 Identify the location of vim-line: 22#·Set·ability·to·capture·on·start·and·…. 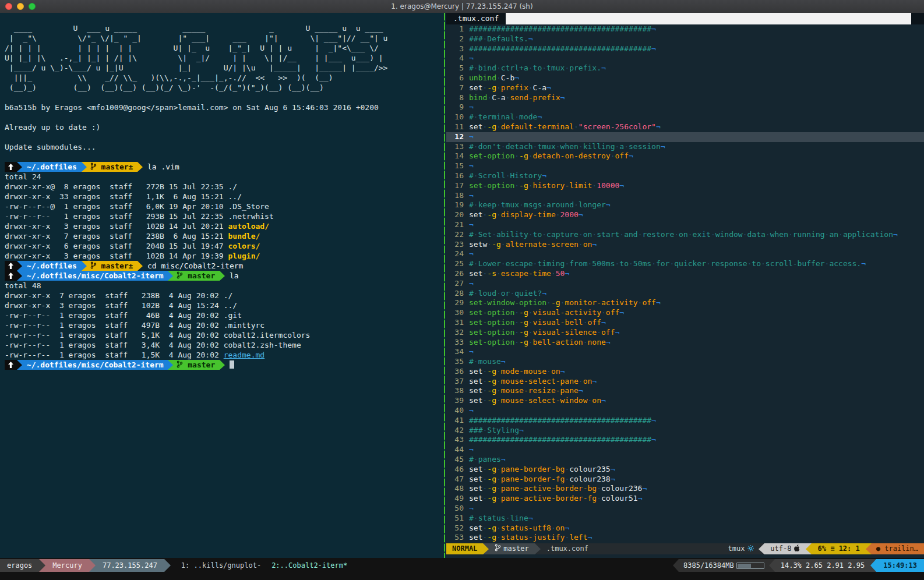
(685, 235).